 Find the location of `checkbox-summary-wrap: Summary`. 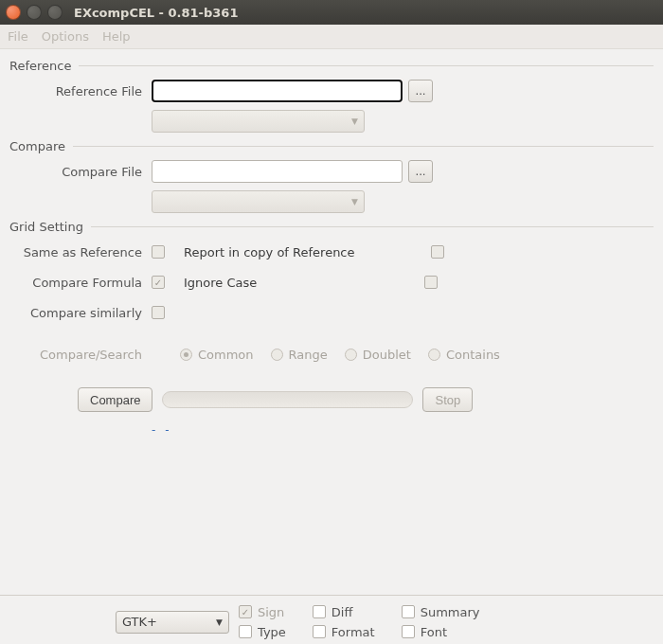

checkbox-summary-wrap: Summary is located at coordinates (441, 612).